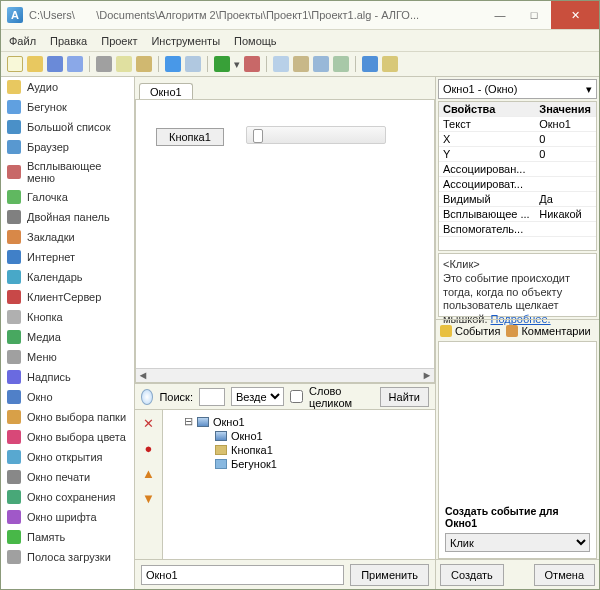  What do you see at coordinates (534, 15) in the screenshot?
I see `maximize-button: □` at bounding box center [534, 15].